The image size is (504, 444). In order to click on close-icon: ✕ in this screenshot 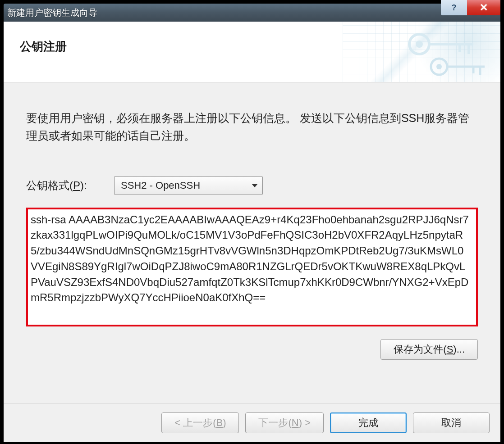, I will do `click(484, 8)`.